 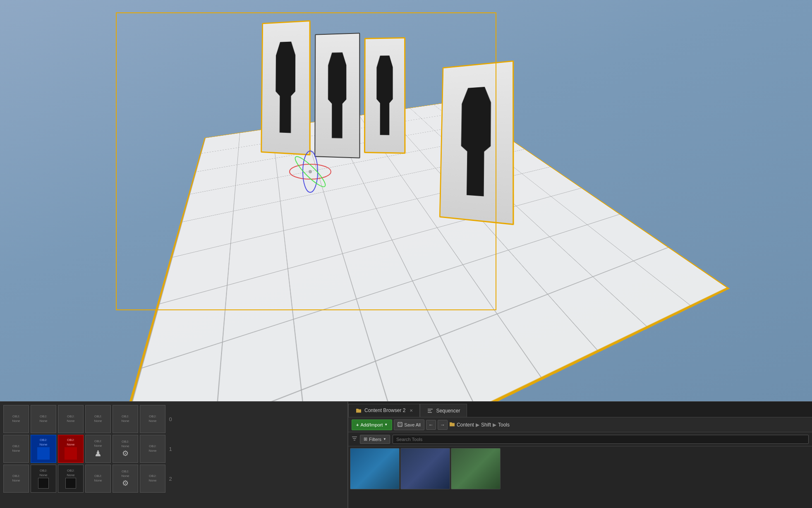 What do you see at coordinates (477, 425) in the screenshot?
I see `breadcrumb-sep-1: ▶` at bounding box center [477, 425].